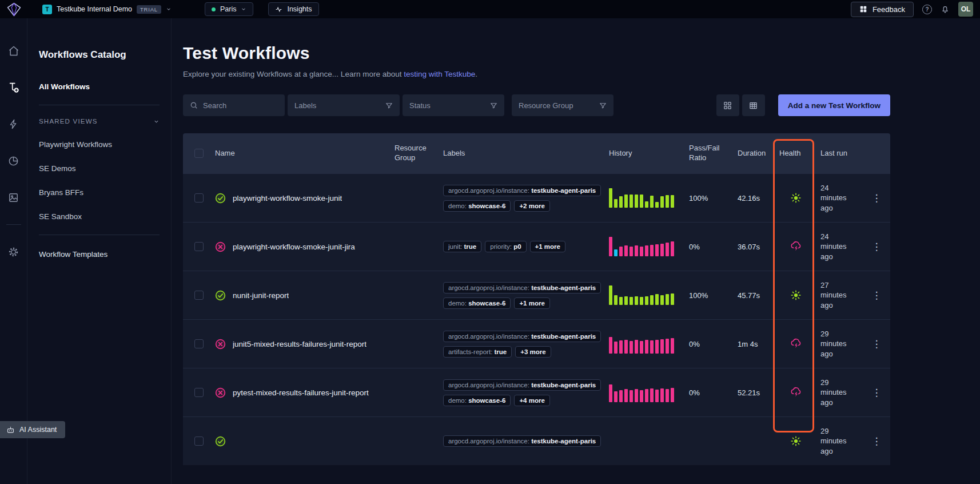 Image resolution: width=980 pixels, height=484 pixels. What do you see at coordinates (536, 246) in the screenshot?
I see `table-row: playwright-workflow-smoke-junit-jirajuni…` at bounding box center [536, 246].